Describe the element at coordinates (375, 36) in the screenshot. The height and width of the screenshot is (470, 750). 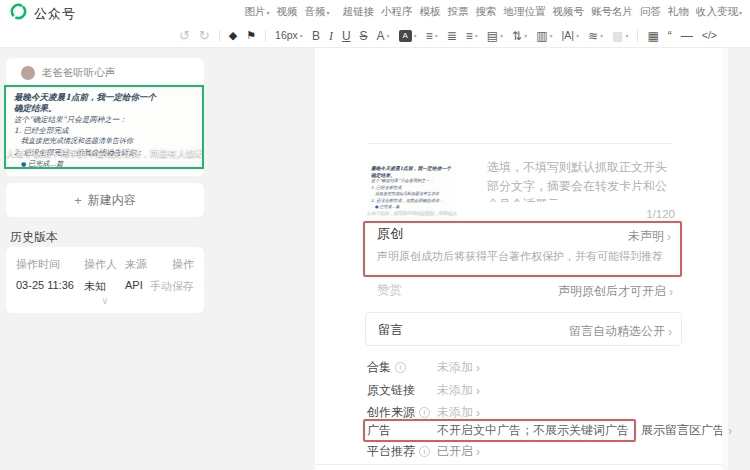
I see `format-toolbar: ↺ ↻ ◆ ⚑ 16px▾ B I U S A▾ A▾ ≡▾ ≣ ≡▾ ▤▾ ⇅…` at that location.